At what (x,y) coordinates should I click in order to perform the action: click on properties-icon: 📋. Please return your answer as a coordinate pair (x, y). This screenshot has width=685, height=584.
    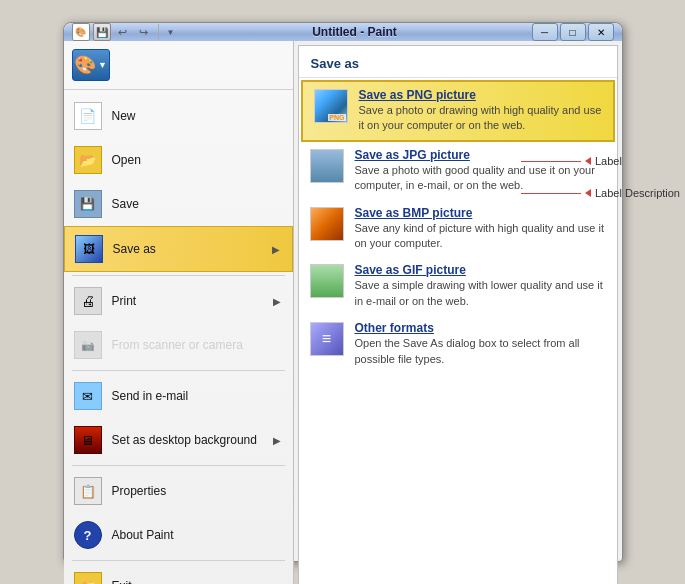
    Looking at the image, I should click on (88, 491).